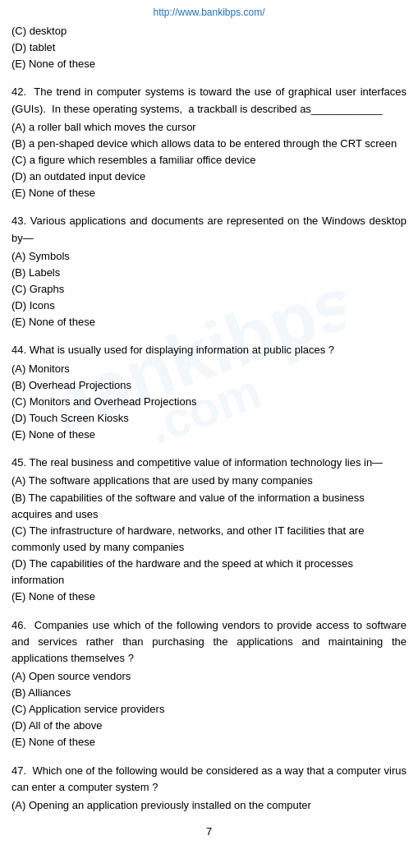  Describe the element at coordinates (209, 463) in the screenshot. I see `question-text: 45. The real business and competitive va…` at that location.